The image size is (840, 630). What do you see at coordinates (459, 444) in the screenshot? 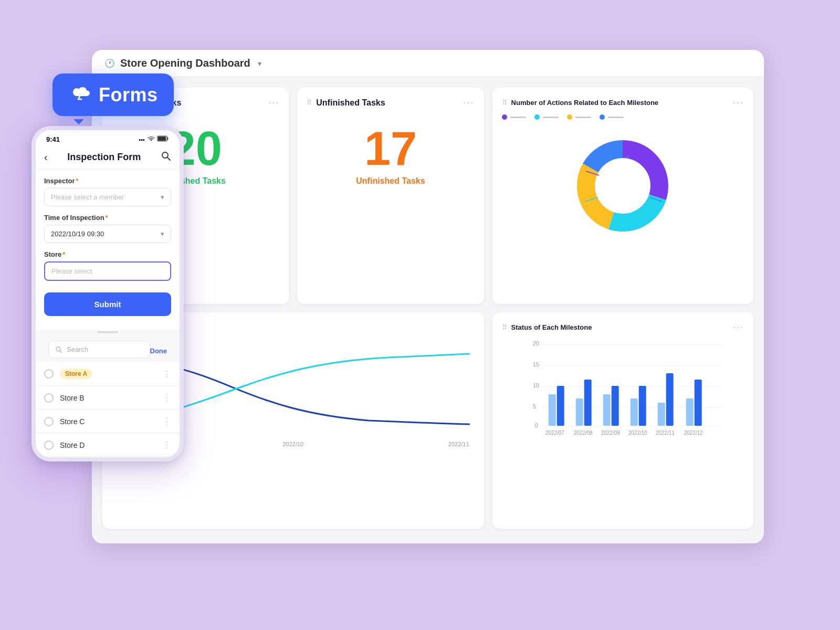
I see `x-label-nov: 2022/11` at bounding box center [459, 444].